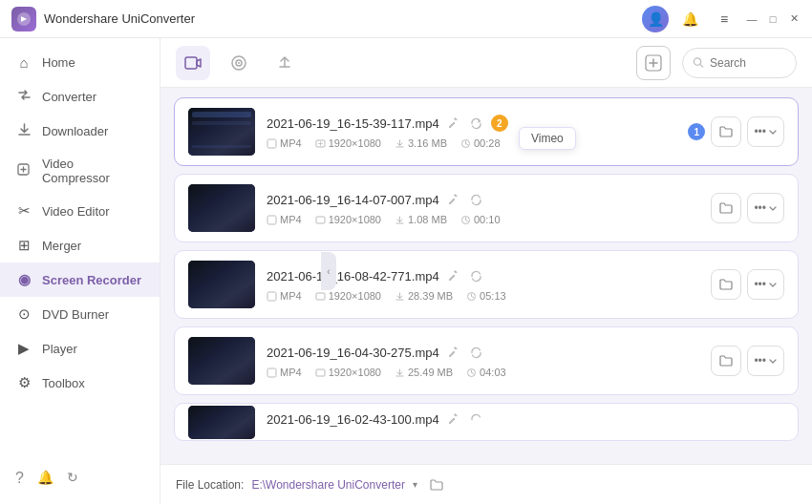  What do you see at coordinates (653, 63) in the screenshot?
I see `add-files-button` at bounding box center [653, 63].